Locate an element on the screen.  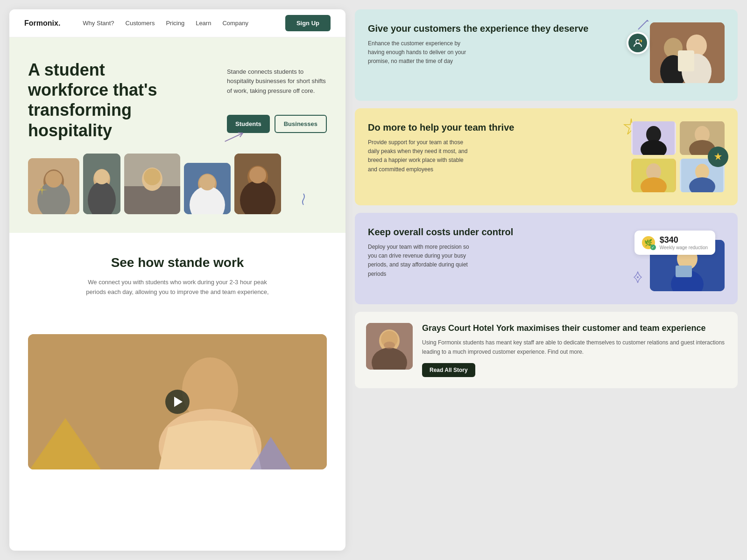
testimonial-card: Grays Court Hotel York maximises their c… is located at coordinates (546, 350).